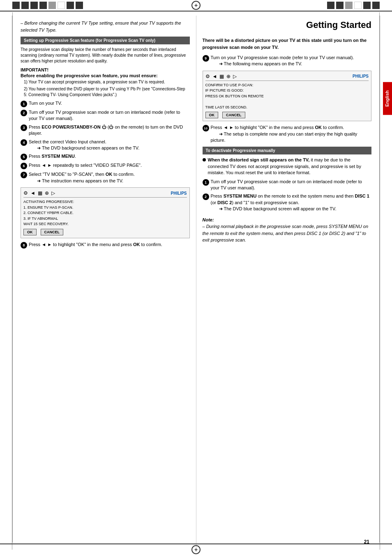  What do you see at coordinates (291, 185) in the screenshot?
I see `deactivate-step-1-text: Turn off your TV progressive scan mode o…` at bounding box center [291, 185].